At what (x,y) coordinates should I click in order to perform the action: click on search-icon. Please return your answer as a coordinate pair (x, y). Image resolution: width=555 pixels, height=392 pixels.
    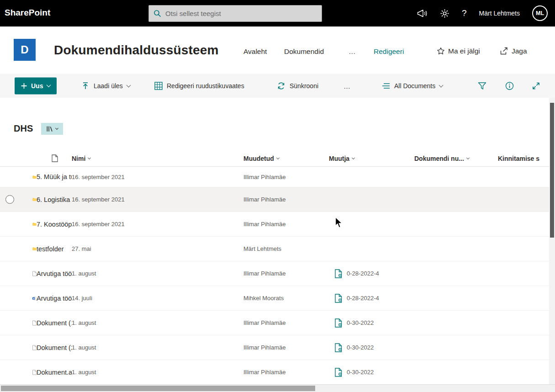
    Looking at the image, I should click on (157, 14).